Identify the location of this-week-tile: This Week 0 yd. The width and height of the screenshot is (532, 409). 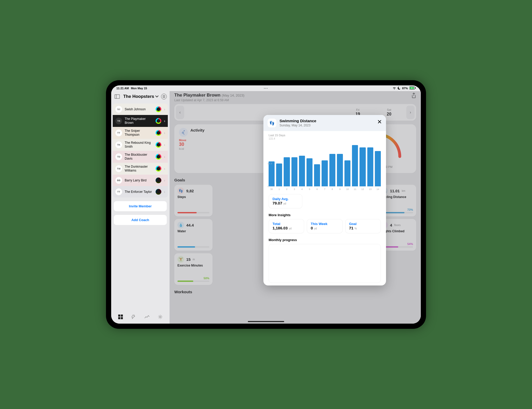
(325, 226).